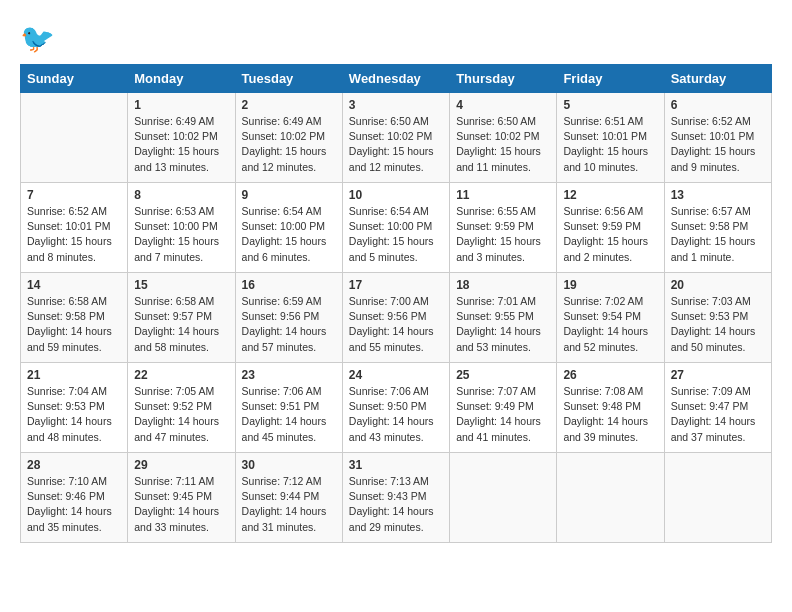 This screenshot has height=612, width=792. I want to click on day-header-monday: Monday, so click(182, 79).